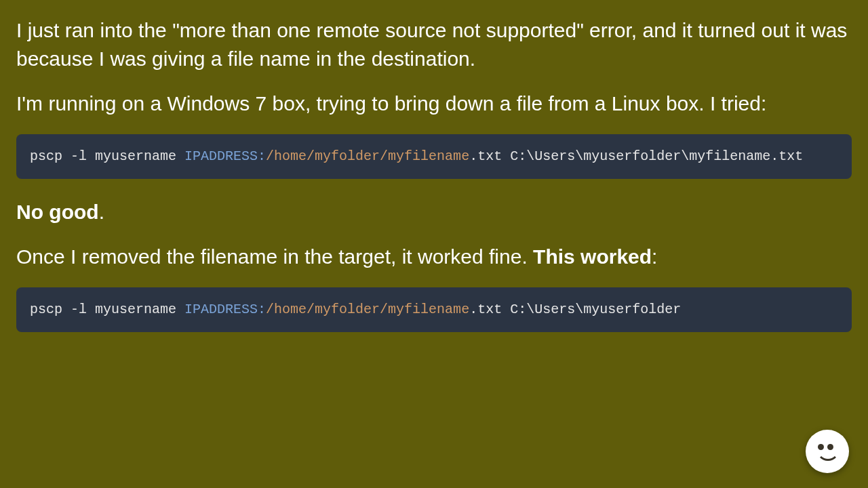 This screenshot has width=868, height=488. What do you see at coordinates (102, 211) in the screenshot?
I see `no-good-period: .` at bounding box center [102, 211].